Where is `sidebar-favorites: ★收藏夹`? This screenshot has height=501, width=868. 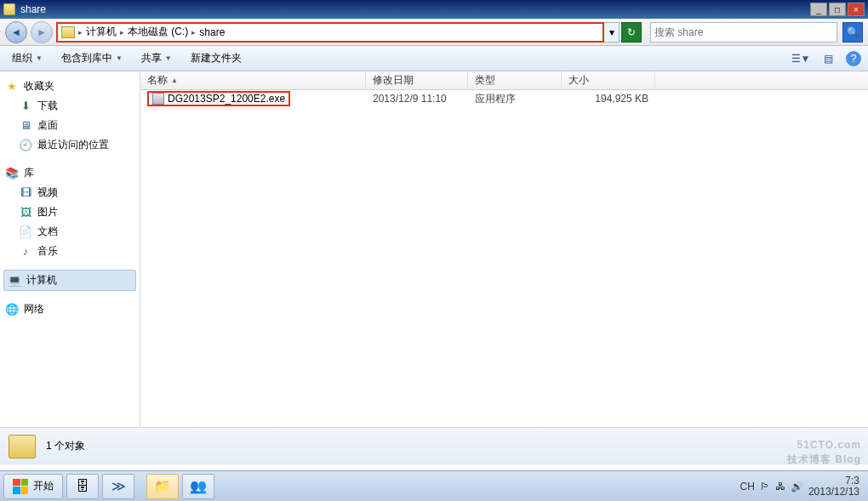 sidebar-favorites: ★收藏夹 is located at coordinates (70, 87).